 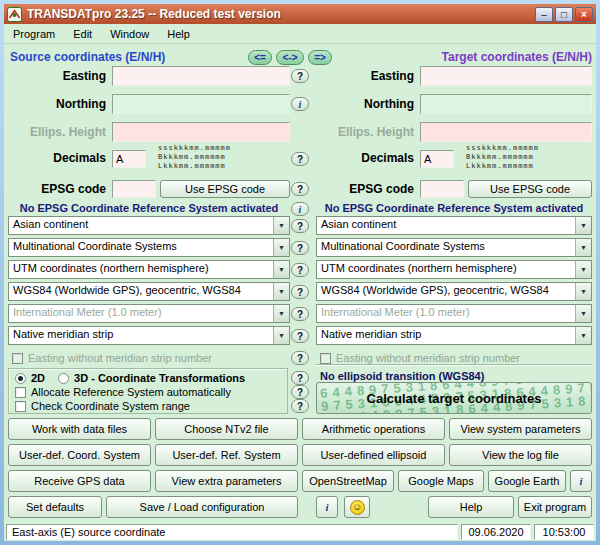 What do you see at coordinates (300, 392) in the screenshot?
I see `help-allocate-button: ?` at bounding box center [300, 392].